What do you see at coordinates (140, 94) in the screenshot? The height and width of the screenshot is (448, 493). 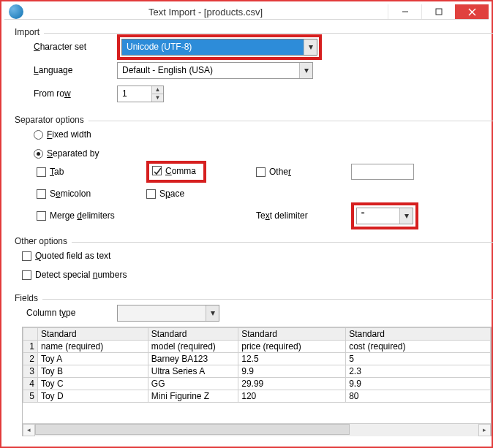 I see `from-row-spinner: 1 ▲ ▼` at bounding box center [140, 94].